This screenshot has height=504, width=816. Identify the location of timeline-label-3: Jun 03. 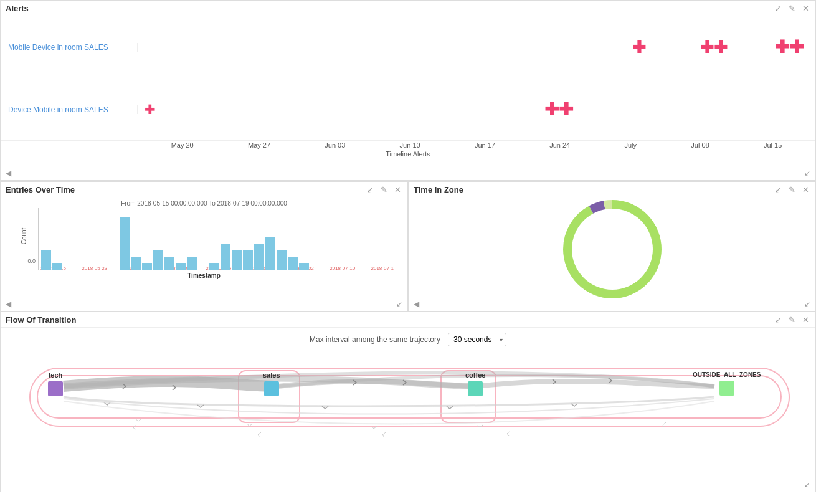
(335, 145).